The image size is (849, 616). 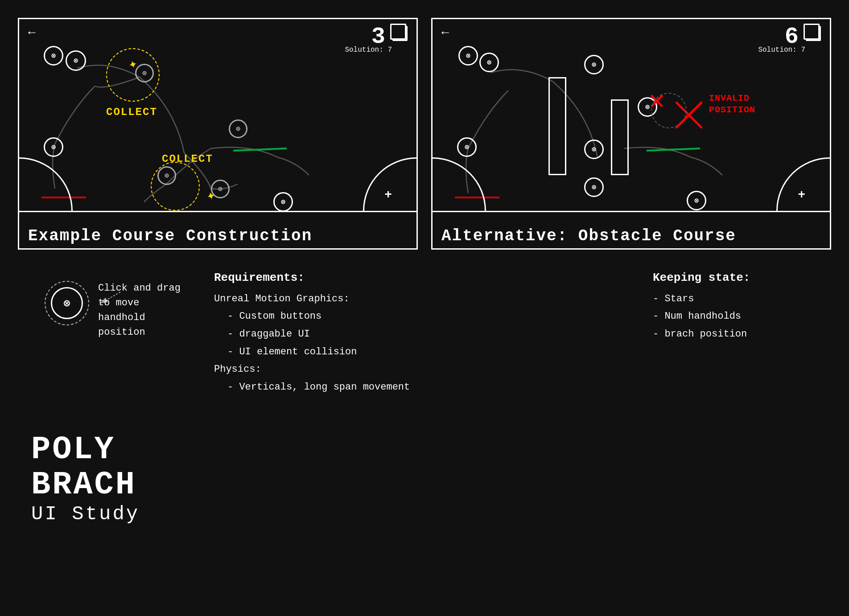 I want to click on back-arrow-right: ←, so click(x=445, y=33).